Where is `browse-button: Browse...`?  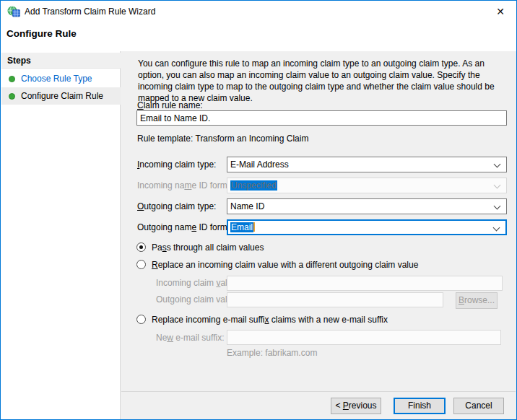 browse-button: Browse... is located at coordinates (477, 300).